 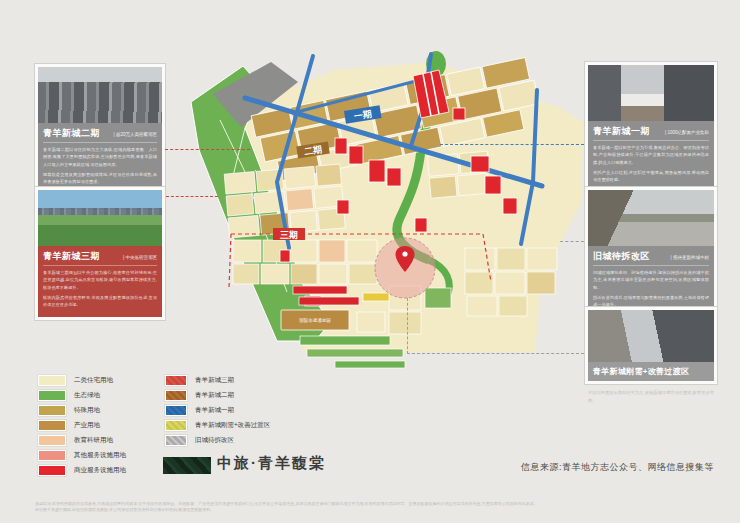 I want to click on transition-swatch, so click(x=176, y=426).